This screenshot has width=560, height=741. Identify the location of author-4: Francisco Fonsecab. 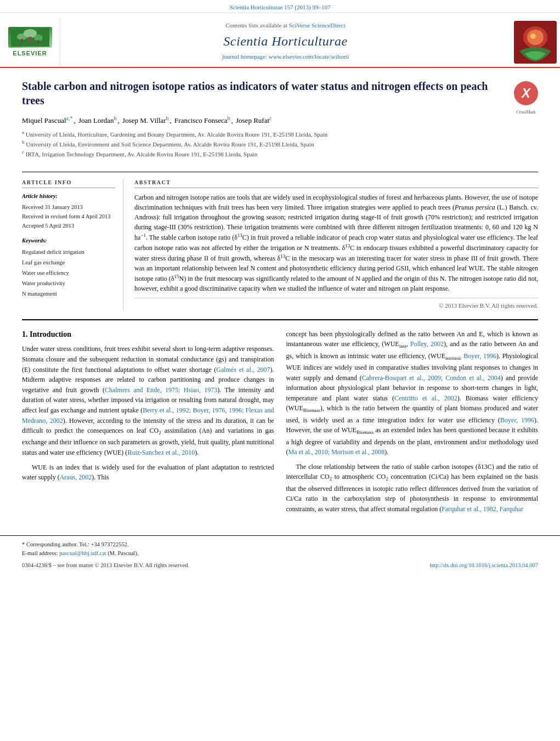
(202, 121).